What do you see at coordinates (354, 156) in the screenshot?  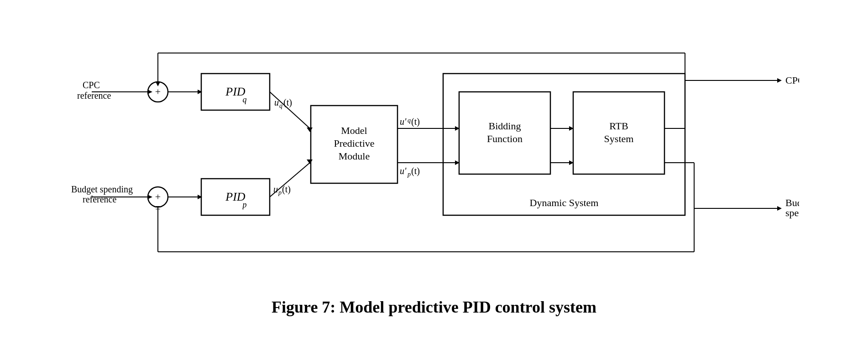 I see `svg-text: Module` at bounding box center [354, 156].